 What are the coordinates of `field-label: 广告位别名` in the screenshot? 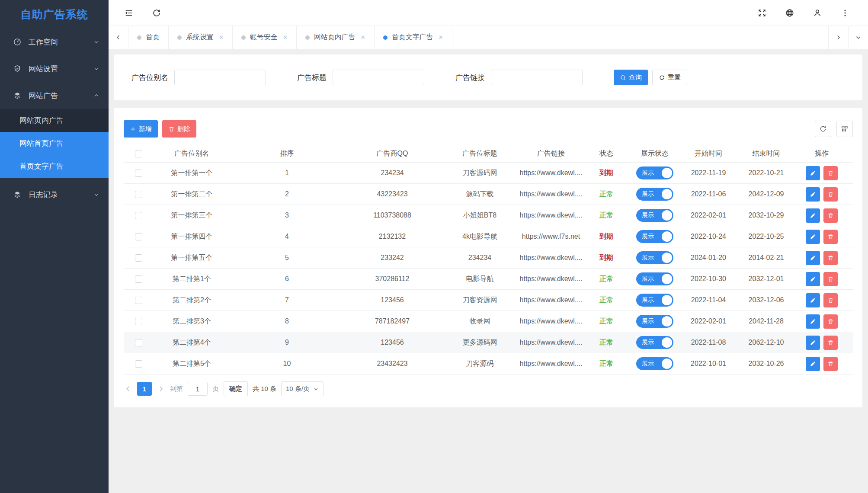 It's located at (150, 78).